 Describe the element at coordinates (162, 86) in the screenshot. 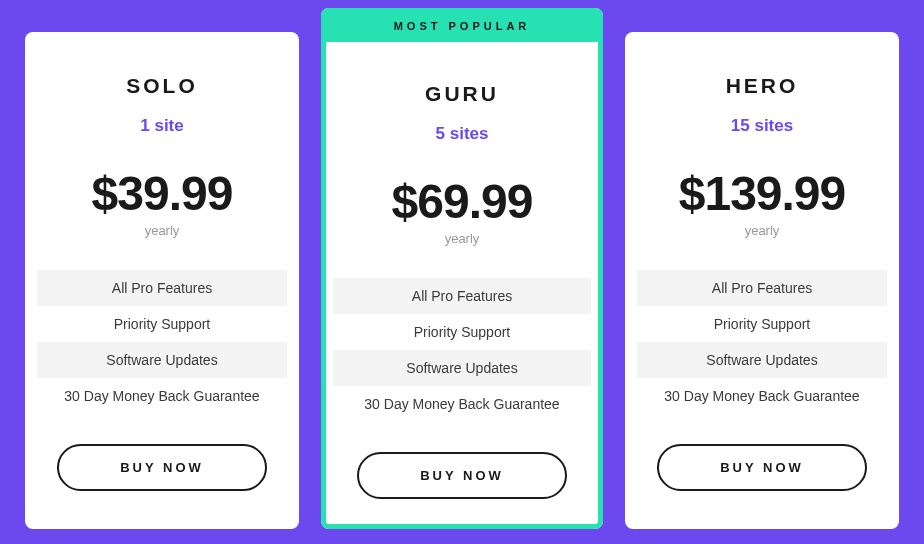

I see `plan-name: SOLO` at that location.